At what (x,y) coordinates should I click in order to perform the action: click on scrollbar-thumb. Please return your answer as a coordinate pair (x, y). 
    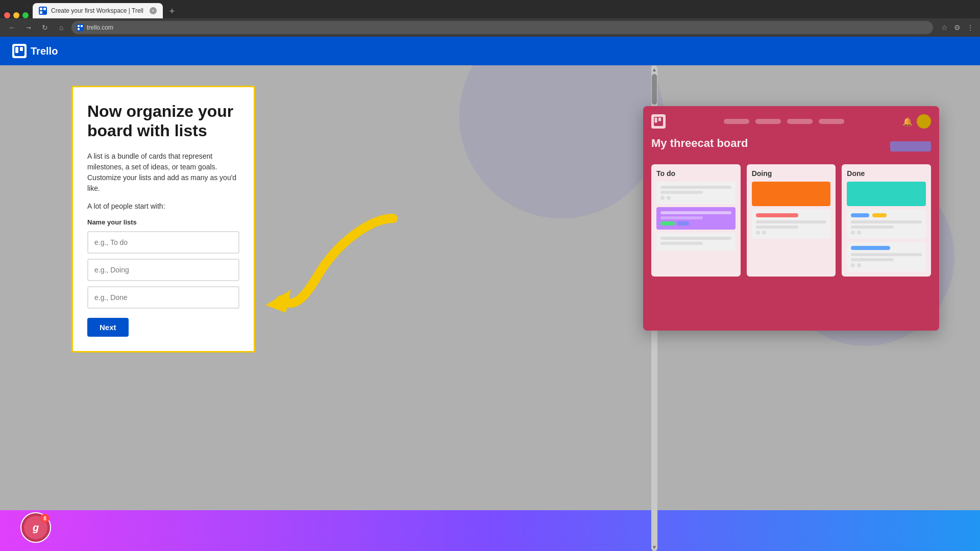
    Looking at the image, I should click on (654, 89).